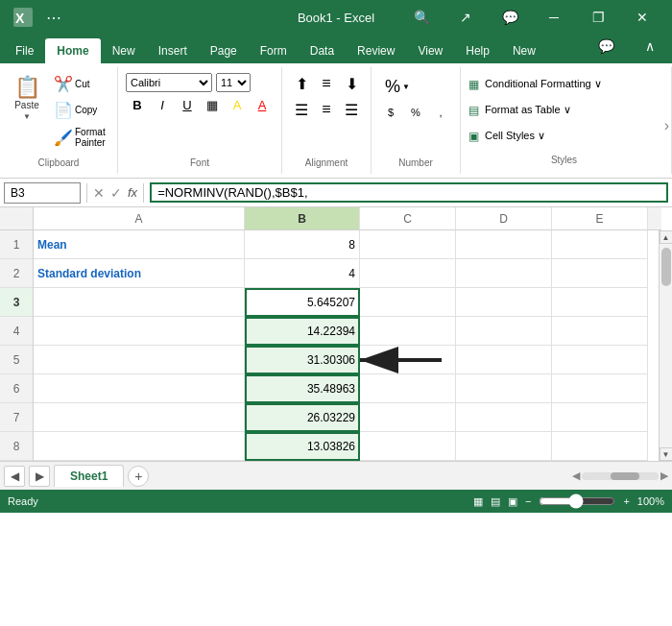 This screenshot has width=672, height=626. I want to click on cell-e3, so click(600, 302).